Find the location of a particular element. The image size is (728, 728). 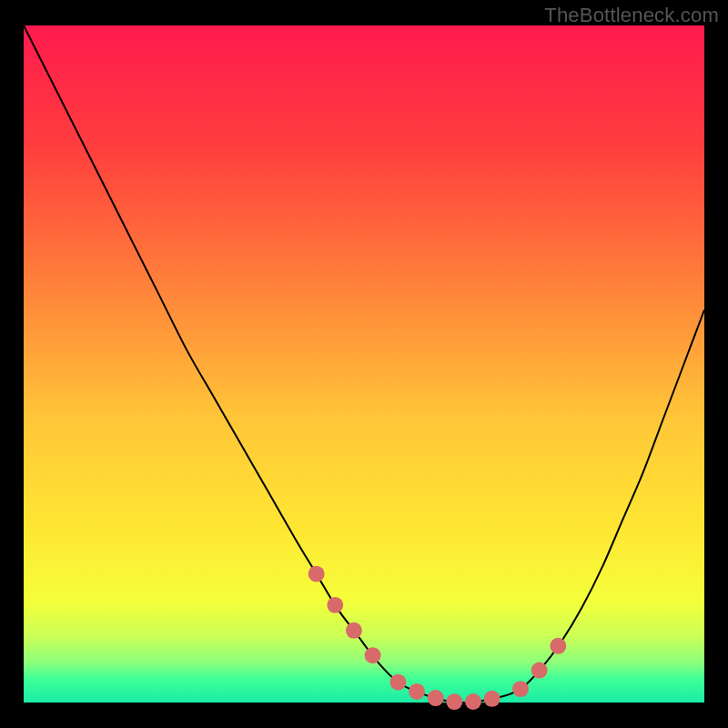

watermark-text: TheBottleneck.com is located at coordinates (632, 15).